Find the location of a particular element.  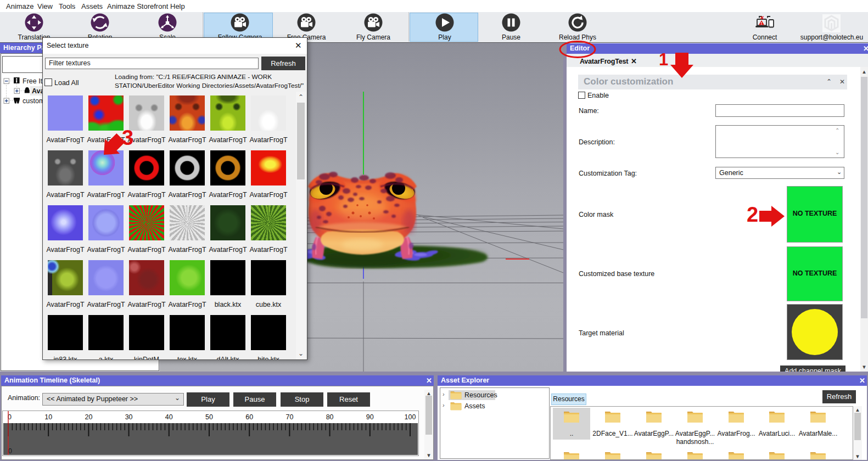

svg-text: 40 is located at coordinates (169, 417).